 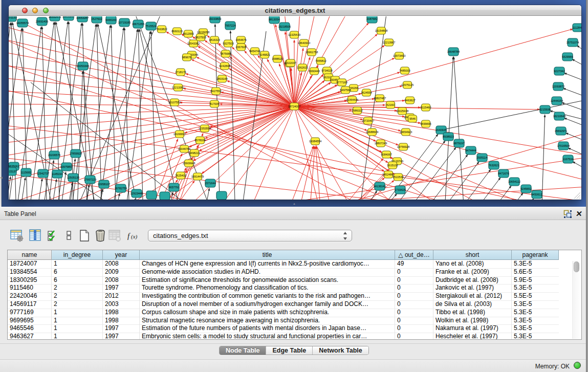 I want to click on cell-short: Hescheler et al. (1997), so click(x=473, y=336).